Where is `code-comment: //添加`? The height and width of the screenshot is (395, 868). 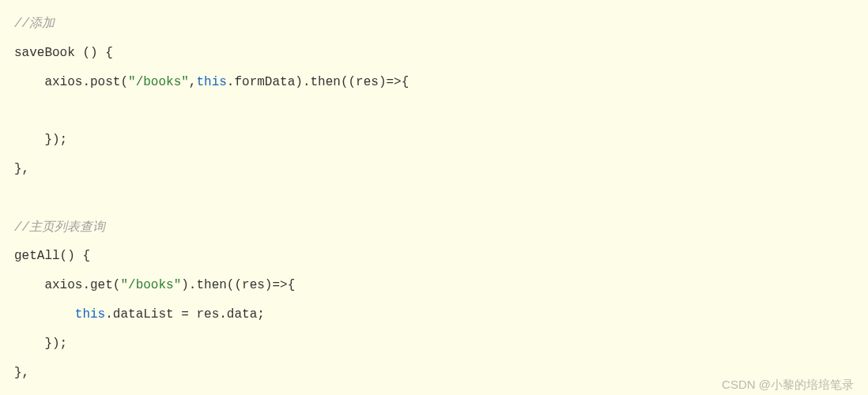 code-comment: //添加 is located at coordinates (35, 24).